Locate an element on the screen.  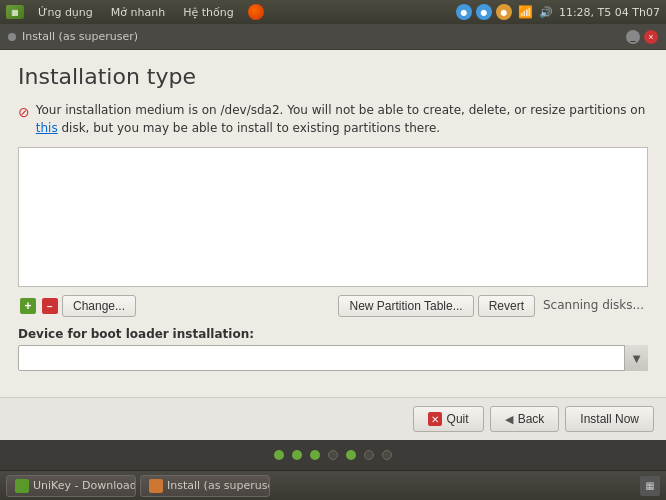
menu-app: Ứng dụng is located at coordinates (66, 12).